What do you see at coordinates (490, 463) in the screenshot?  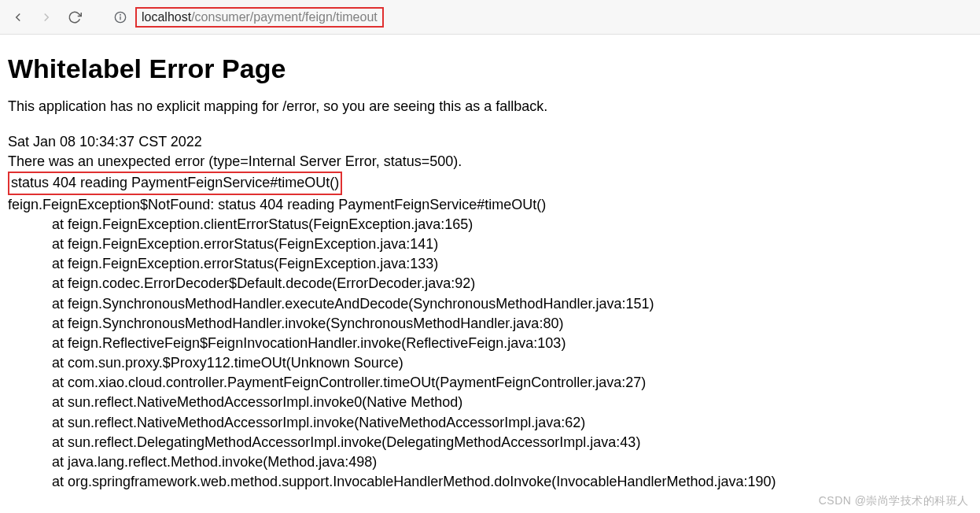 I see `stack-line: at java.lang.reflect.Method.invoke(Metho…` at bounding box center [490, 463].